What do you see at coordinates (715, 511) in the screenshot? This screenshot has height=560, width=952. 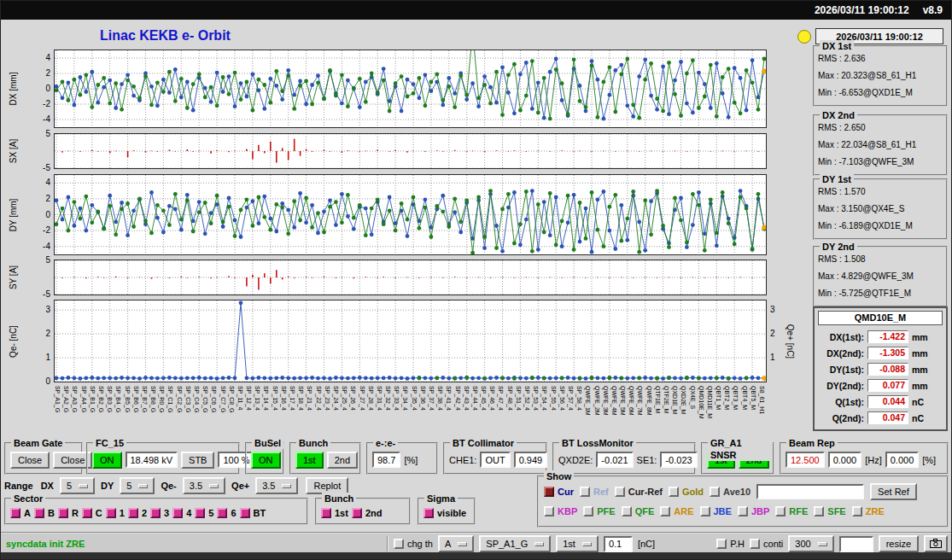 I see `show-option-jbe: JBE` at bounding box center [715, 511].